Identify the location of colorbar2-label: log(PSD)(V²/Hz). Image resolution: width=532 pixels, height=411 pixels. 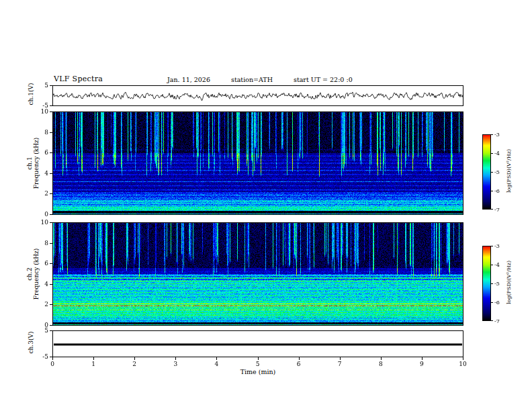
(509, 283).